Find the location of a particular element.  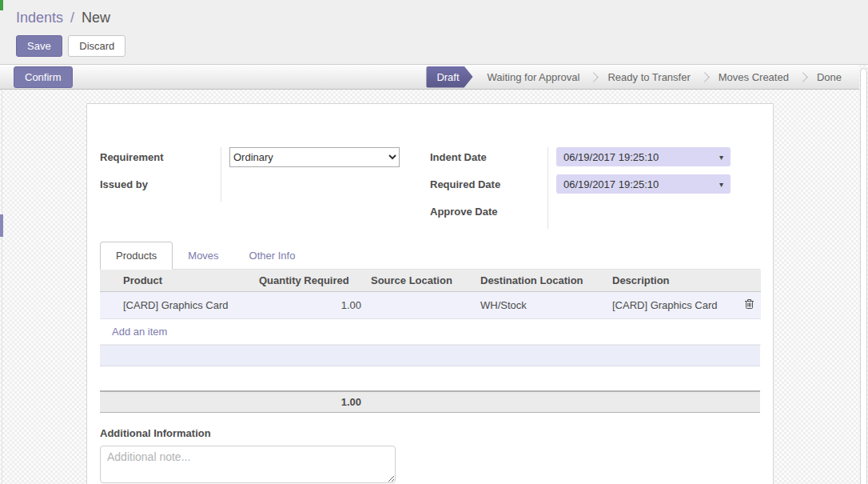

approve-date-label: Approve Date is located at coordinates (489, 215).